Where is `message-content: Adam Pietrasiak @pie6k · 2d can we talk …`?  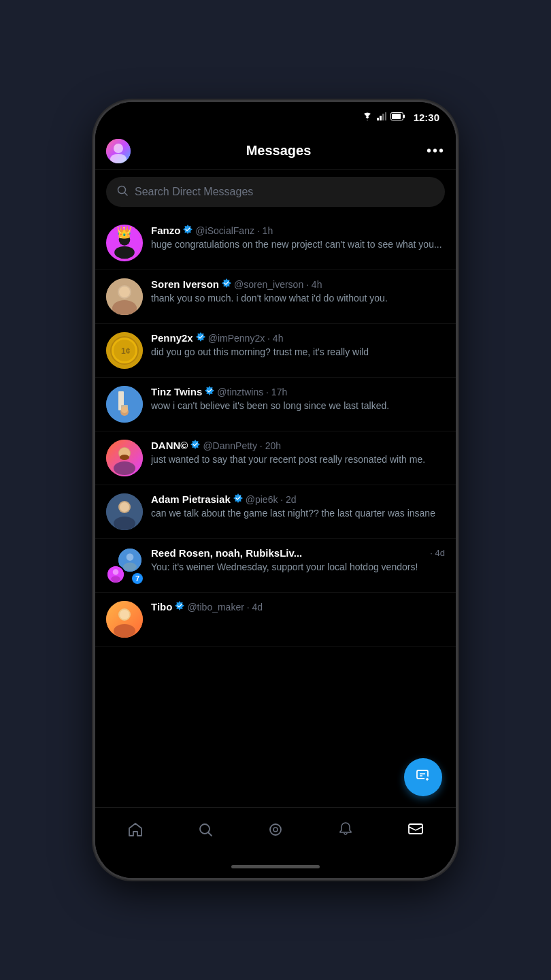
message-content: Adam Pietrasiak @pie6k · 2d can we talk … is located at coordinates (298, 507).